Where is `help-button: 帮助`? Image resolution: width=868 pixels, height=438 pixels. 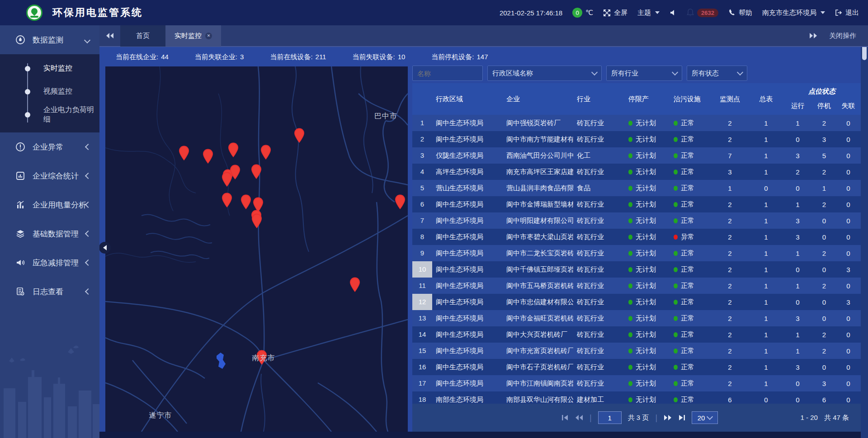 help-button: 帮助 is located at coordinates (741, 13).